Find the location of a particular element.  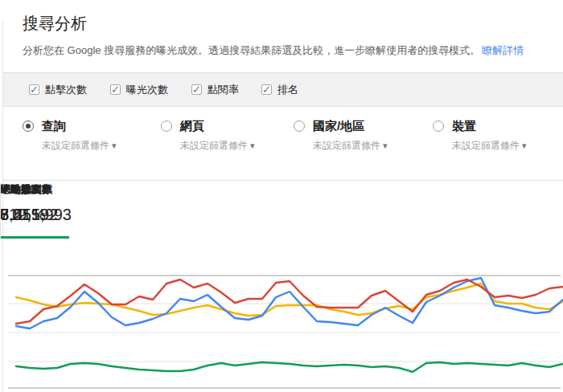

dimension-tab-label: 裝置 is located at coordinates (489, 126).